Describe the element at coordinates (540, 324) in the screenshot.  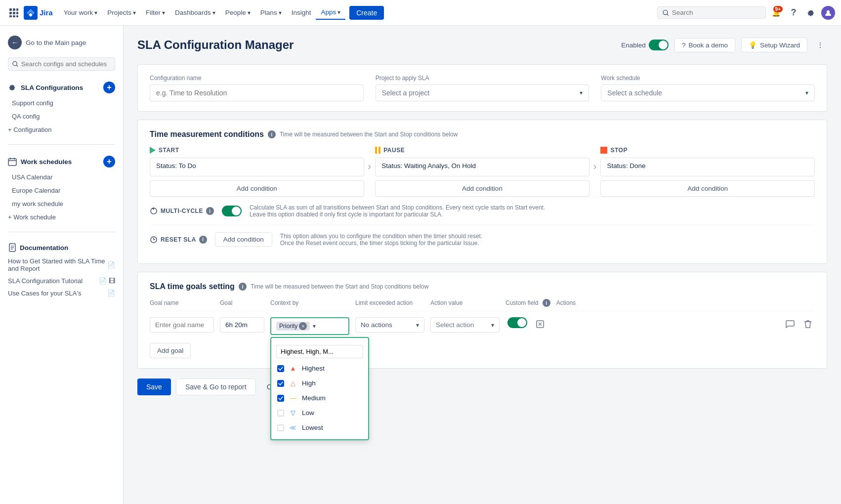
I see `expand-row-button` at that location.